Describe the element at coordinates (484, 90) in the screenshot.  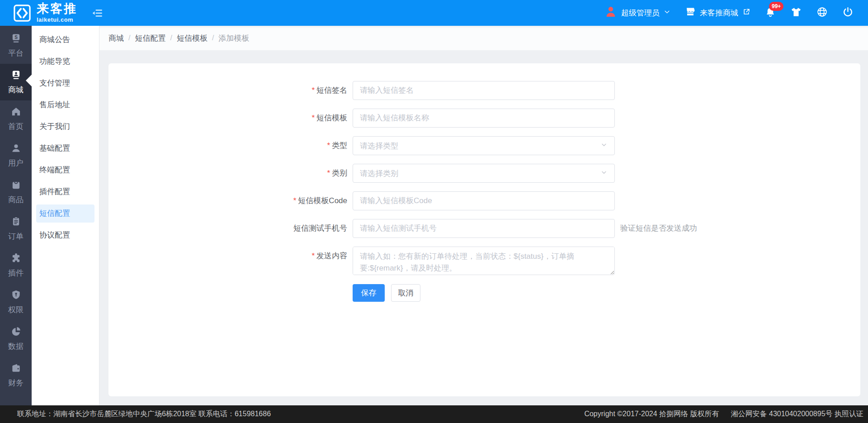
I see `sms-signature-input` at that location.